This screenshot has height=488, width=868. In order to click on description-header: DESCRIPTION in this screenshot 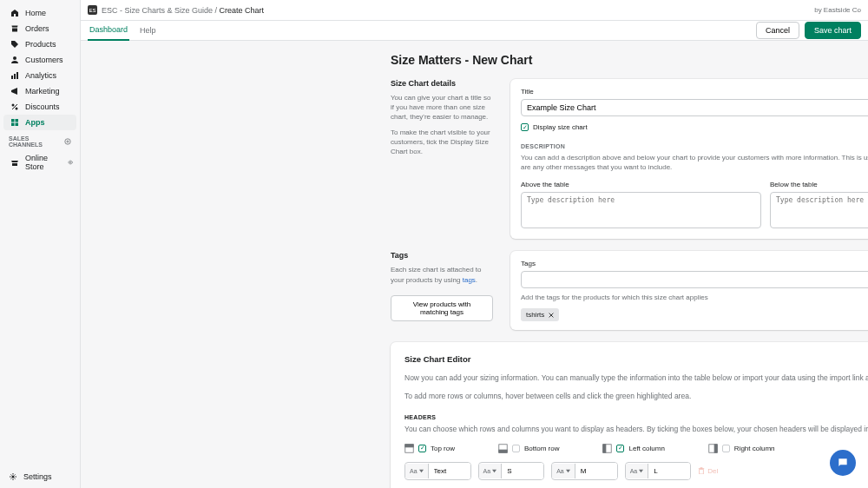, I will do `click(694, 146)`.